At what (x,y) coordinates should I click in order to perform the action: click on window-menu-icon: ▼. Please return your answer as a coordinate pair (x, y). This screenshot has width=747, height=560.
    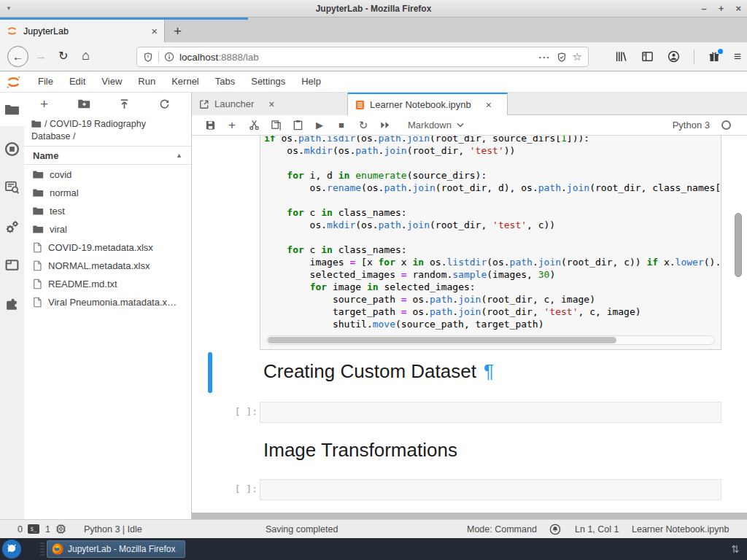
    Looking at the image, I should click on (9, 9).